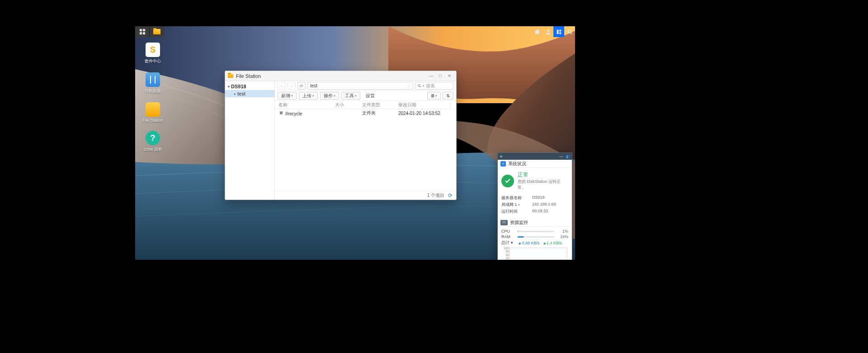  What do you see at coordinates (229, 87) in the screenshot?
I see `collapse-icon: ▾` at bounding box center [229, 87].